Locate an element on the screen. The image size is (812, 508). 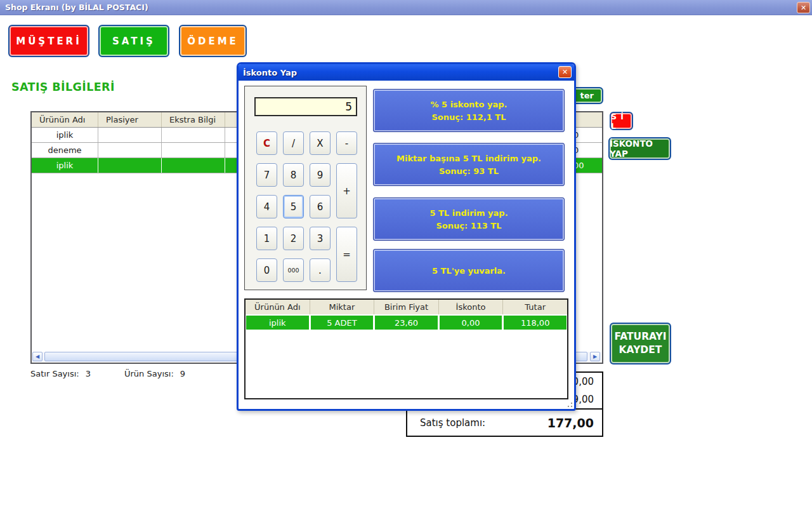
cell-product-name: deneme is located at coordinates (65, 150).